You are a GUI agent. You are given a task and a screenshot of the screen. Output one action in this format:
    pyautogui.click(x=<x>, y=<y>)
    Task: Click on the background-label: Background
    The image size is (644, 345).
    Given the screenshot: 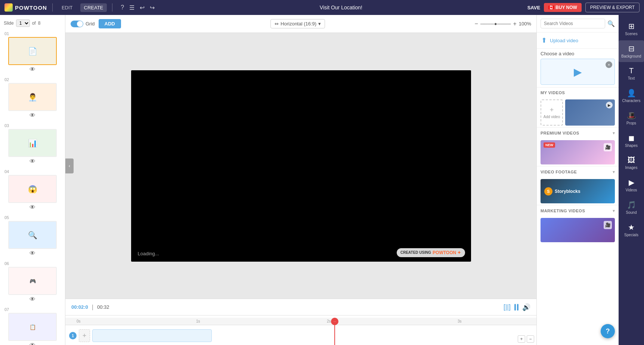 What is the action you would take?
    pyautogui.click(x=631, y=56)
    